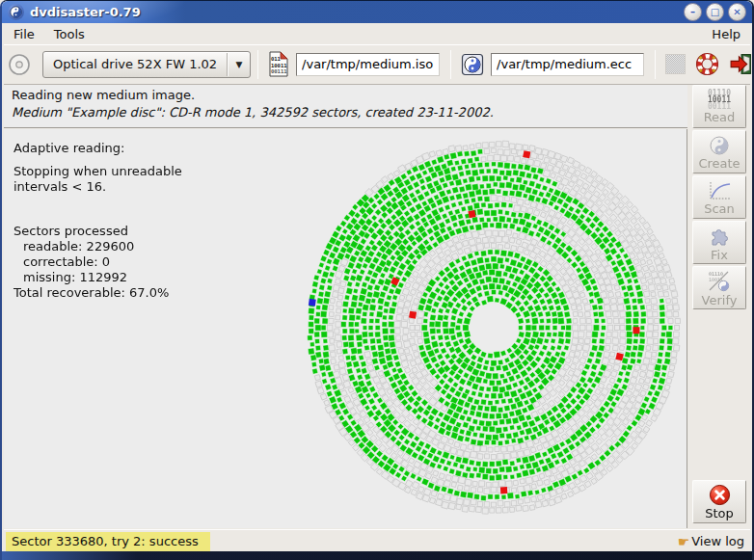 This screenshot has width=754, height=560. What do you see at coordinates (368, 65) in the screenshot?
I see `image-path-input` at bounding box center [368, 65].